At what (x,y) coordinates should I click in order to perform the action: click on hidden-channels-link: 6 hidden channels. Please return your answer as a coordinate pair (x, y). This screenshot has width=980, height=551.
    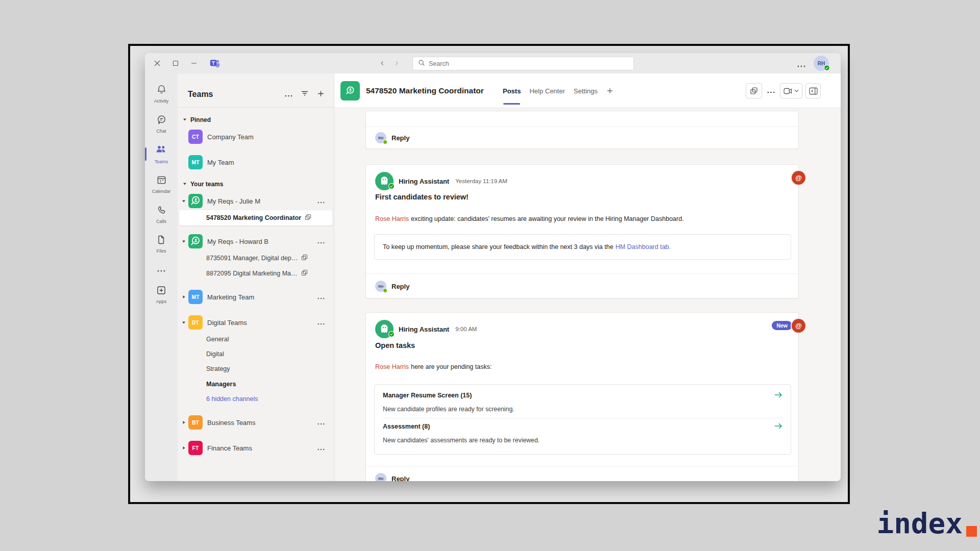
    Looking at the image, I should click on (256, 399).